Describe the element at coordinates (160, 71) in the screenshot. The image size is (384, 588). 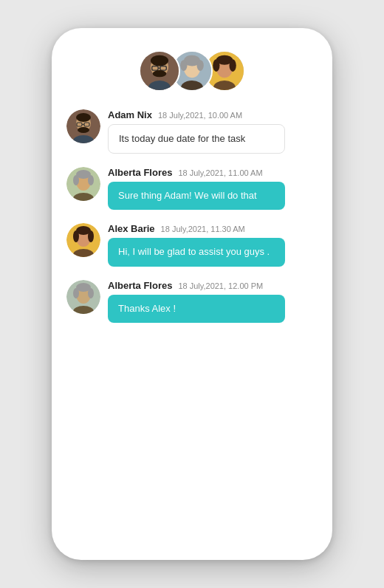
I see `avatar-adam` at that location.